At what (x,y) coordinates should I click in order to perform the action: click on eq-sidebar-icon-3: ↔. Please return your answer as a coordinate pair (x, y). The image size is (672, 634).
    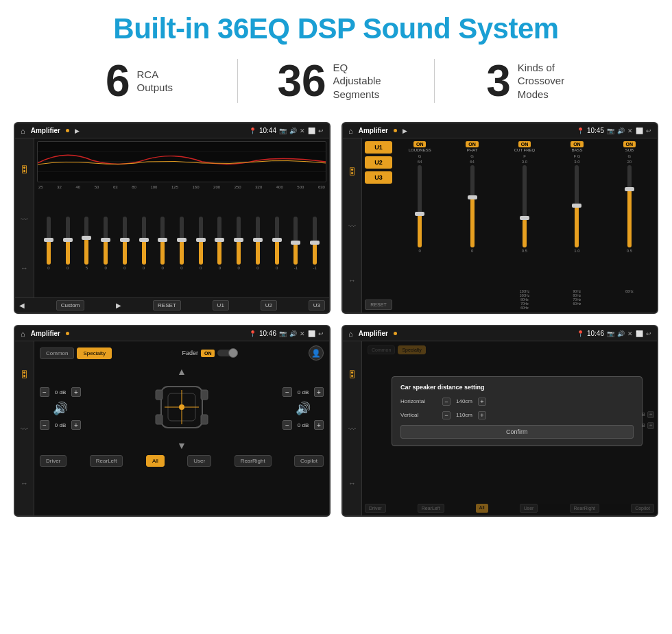
    Looking at the image, I should click on (25, 268).